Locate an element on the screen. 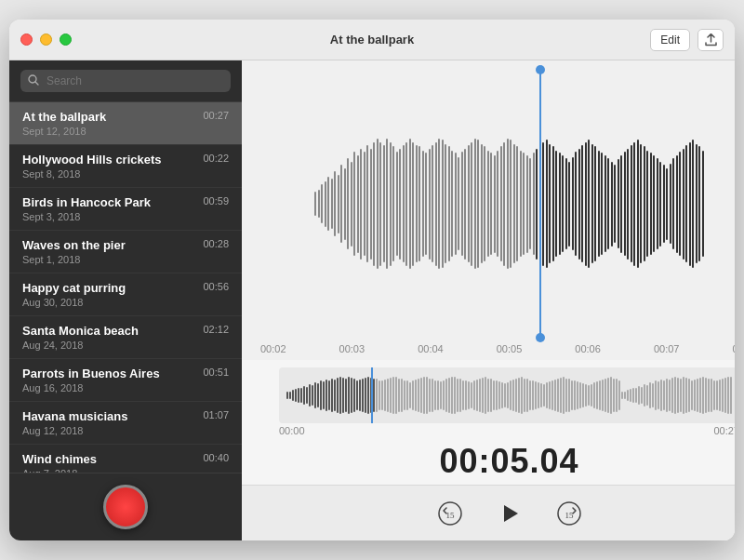  search-input is located at coordinates (126, 81).